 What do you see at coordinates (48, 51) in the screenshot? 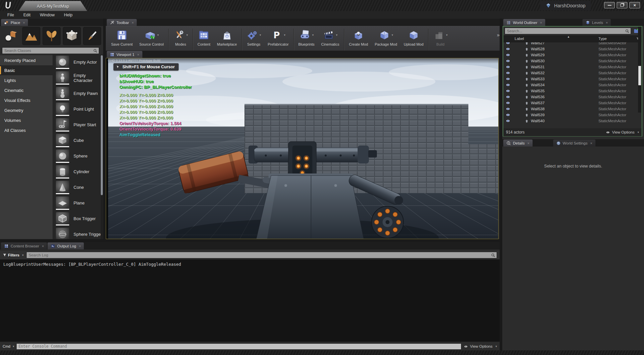
I see `search-classes-input` at bounding box center [48, 51].